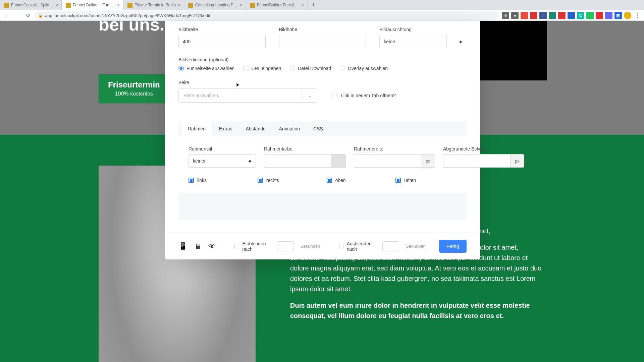 This screenshot has width=644, height=362. What do you see at coordinates (32, 5) in the screenshot?
I see `tab-title: FunnelCockpit - Splittests, Ma` at bounding box center [32, 5].